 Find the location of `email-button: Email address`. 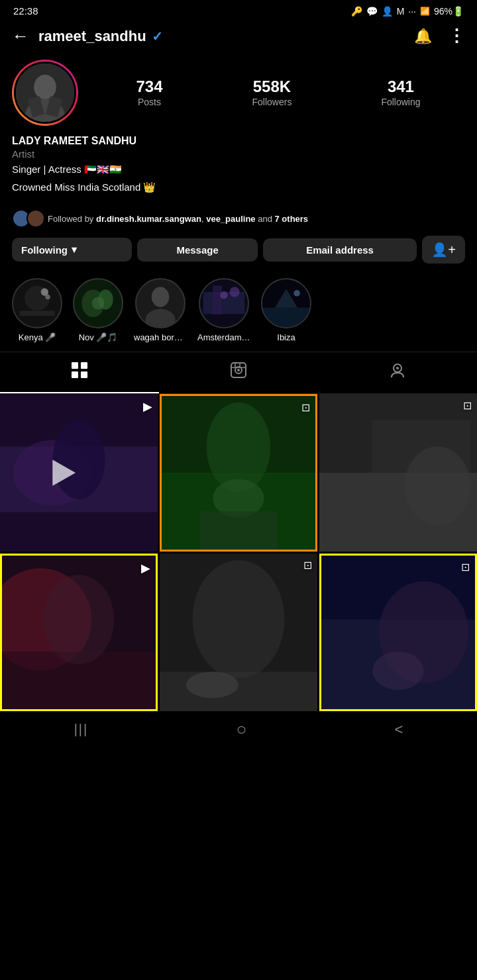

email-button: Email address is located at coordinates (341, 250).